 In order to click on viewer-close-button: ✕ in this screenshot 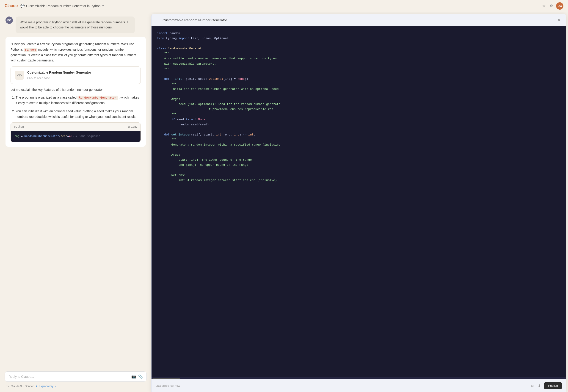, I will do `click(559, 20)`.